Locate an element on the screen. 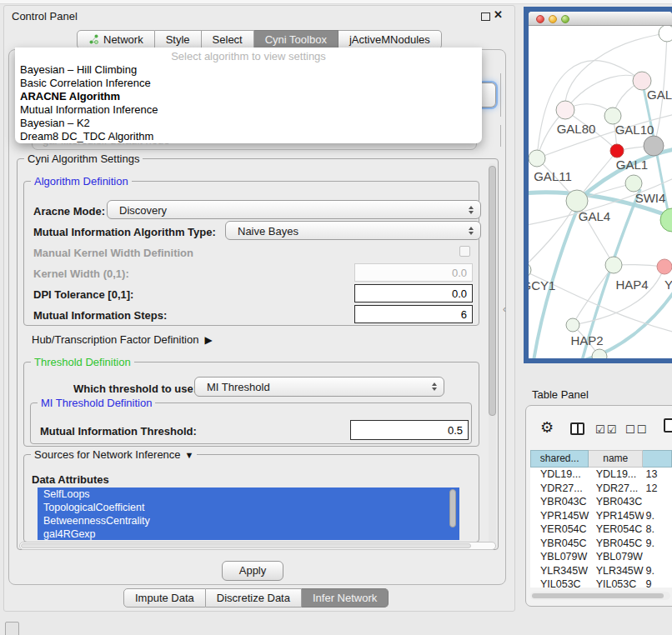 The width and height of the screenshot is (672, 635). algorithm-option: Bayesian – Hill Climbing is located at coordinates (248, 70).